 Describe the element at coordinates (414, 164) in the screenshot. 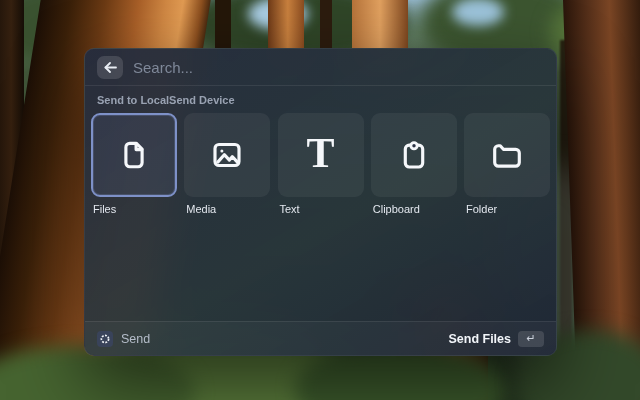

I see `grid-cell-clipboard: Clipboard` at that location.